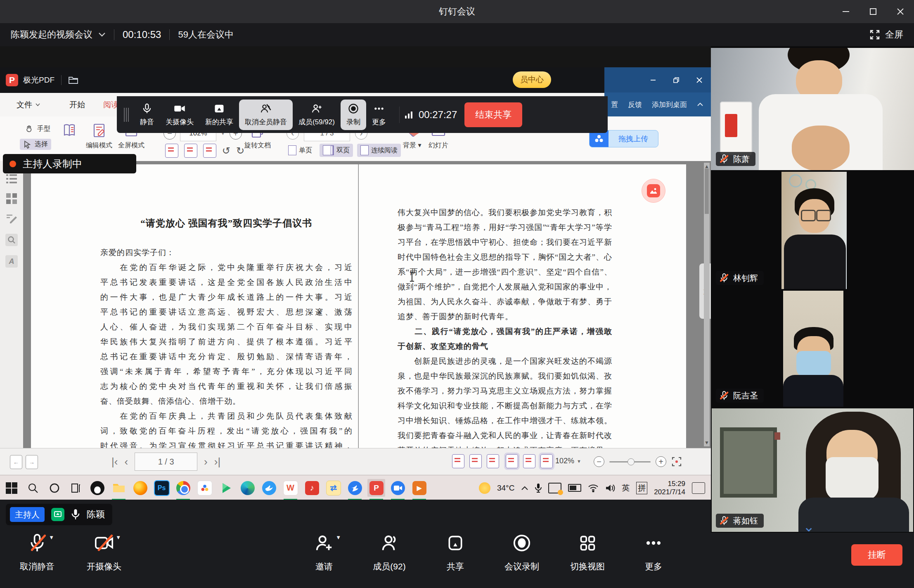  What do you see at coordinates (812, 109) in the screenshot?
I see `video-tile: 陈萧` at bounding box center [812, 109].